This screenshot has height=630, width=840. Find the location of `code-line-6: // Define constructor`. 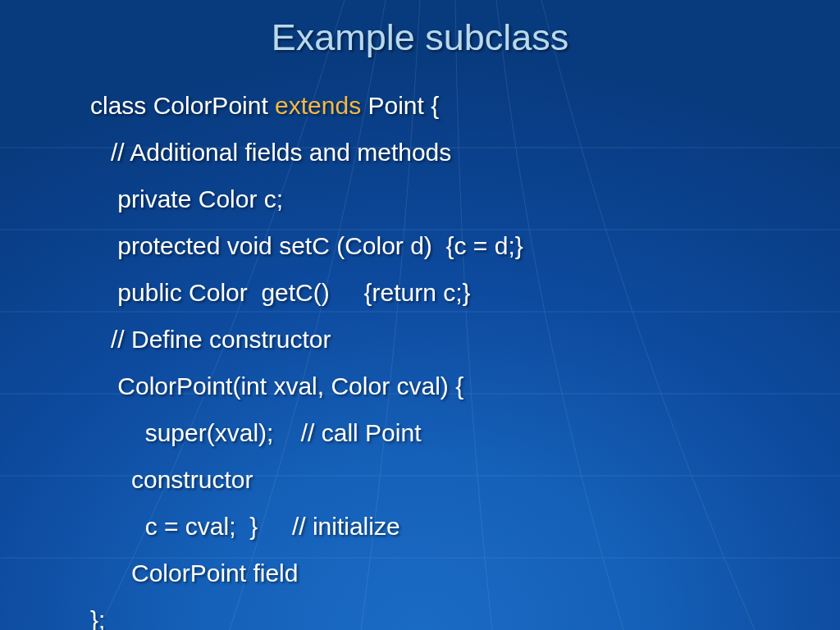

code-line-6: // Define constructor is located at coordinates (449, 340).